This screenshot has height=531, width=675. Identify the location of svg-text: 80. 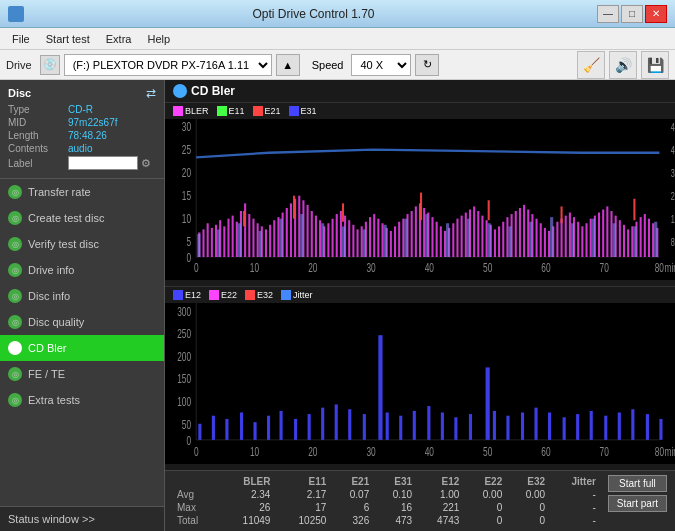
(660, 268).